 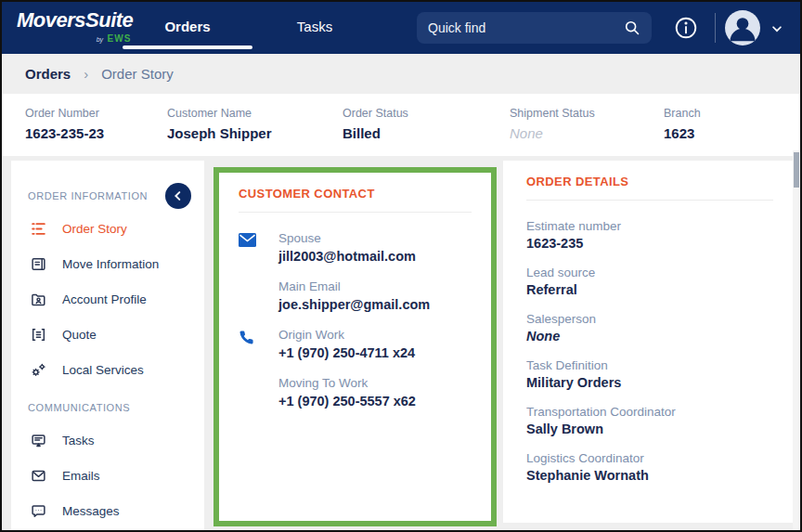 I want to click on summary-customer-name: Customer Name Joseph Shipper, so click(x=219, y=124).